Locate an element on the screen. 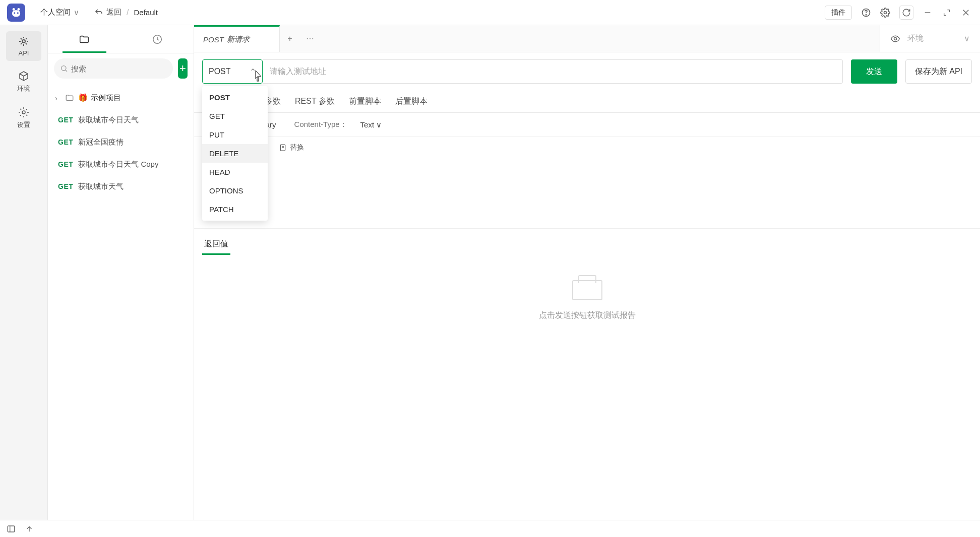 The width and height of the screenshot is (980, 537). http-method-select: POST ⌃ POST GET PUT DELETE HEAD OPTIONS … is located at coordinates (232, 72).